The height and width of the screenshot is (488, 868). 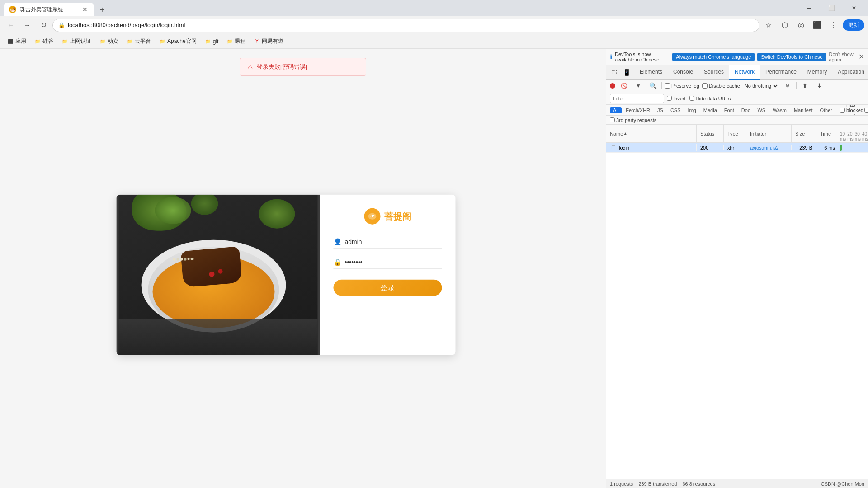 I want to click on hide-data-urls-checkbox, so click(x=692, y=99).